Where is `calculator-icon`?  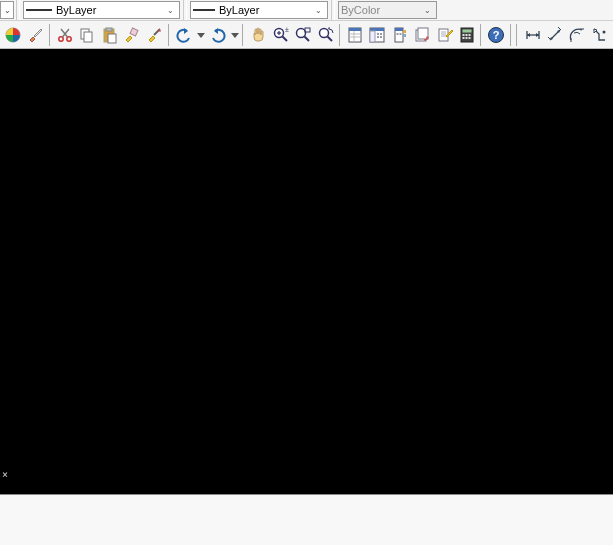
calculator-icon is located at coordinates (467, 35).